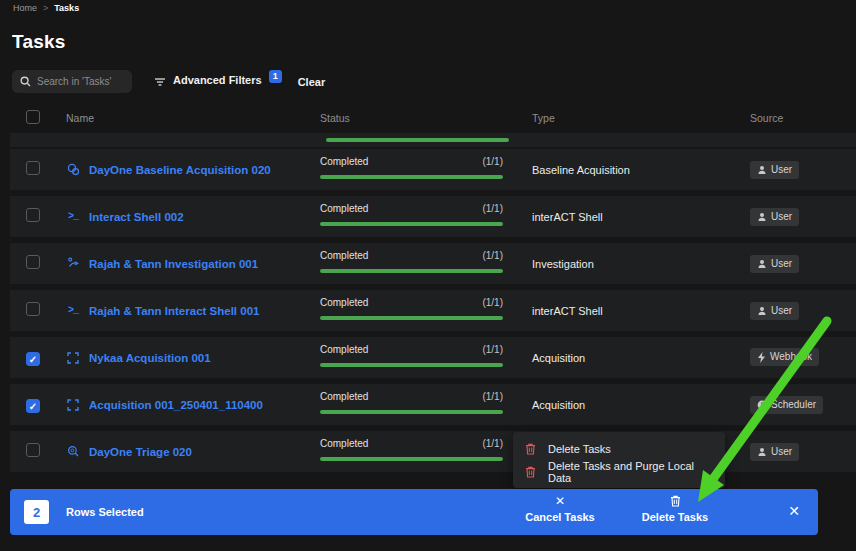 The image size is (856, 551). I want to click on source-badge: Webhook, so click(784, 357).